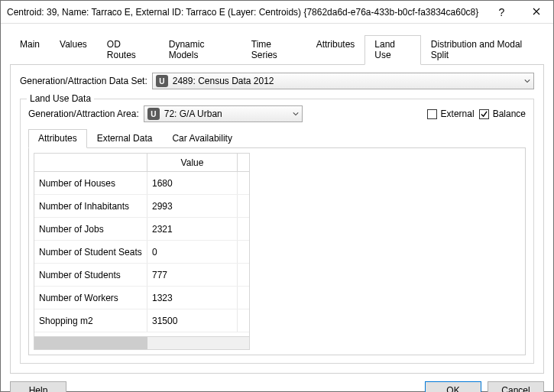 The height and width of the screenshot is (392, 554). What do you see at coordinates (193, 229) in the screenshot?
I see `attr-value: 2321` at bounding box center [193, 229].